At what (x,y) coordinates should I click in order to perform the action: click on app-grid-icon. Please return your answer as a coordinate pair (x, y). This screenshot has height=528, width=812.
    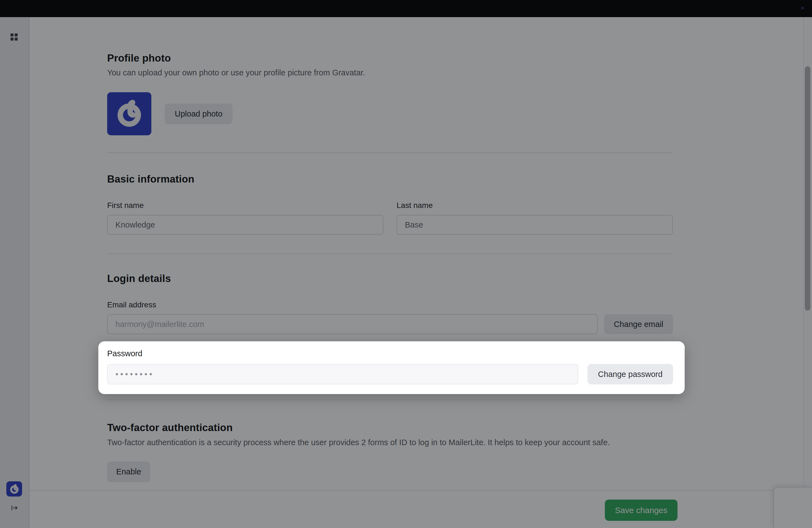
    Looking at the image, I should click on (14, 38).